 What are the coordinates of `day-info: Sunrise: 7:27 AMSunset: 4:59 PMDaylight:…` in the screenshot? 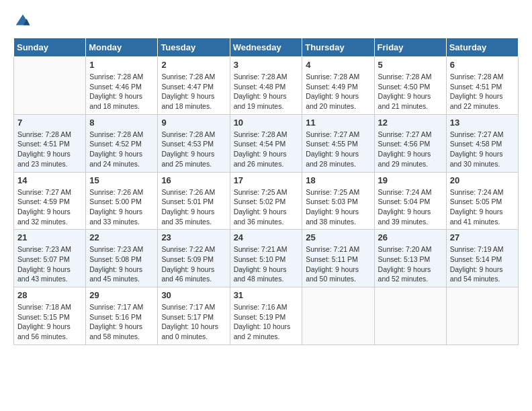 It's located at (50, 207).